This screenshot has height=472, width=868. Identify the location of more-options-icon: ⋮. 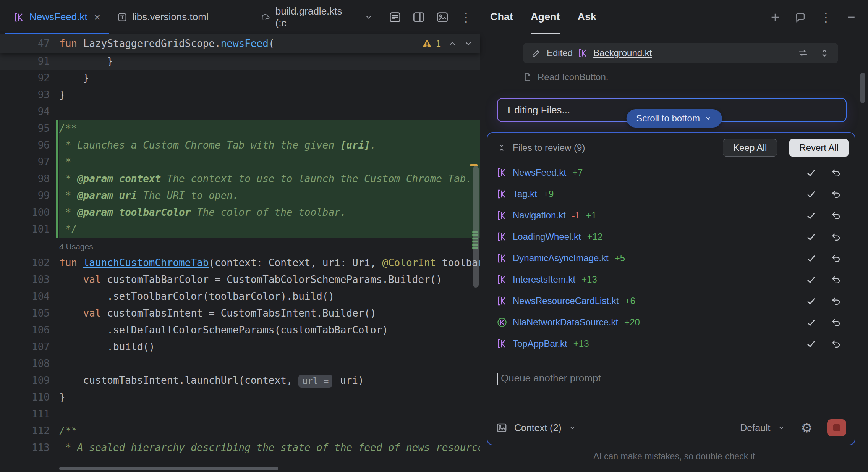
(466, 17).